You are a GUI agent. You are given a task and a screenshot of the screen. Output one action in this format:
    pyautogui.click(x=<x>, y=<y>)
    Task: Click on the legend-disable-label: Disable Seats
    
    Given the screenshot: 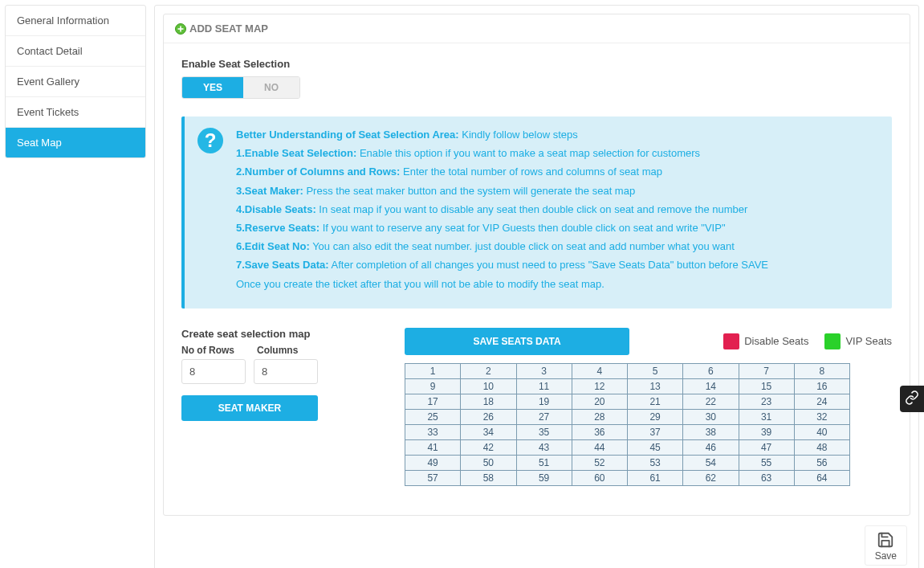 What is the action you would take?
    pyautogui.click(x=776, y=341)
    